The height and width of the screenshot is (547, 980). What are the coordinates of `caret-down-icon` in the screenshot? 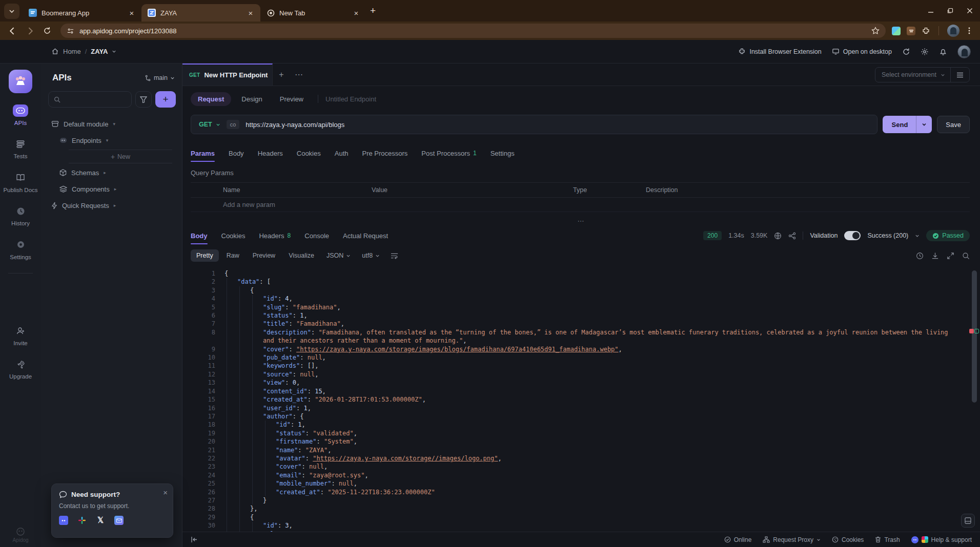 It's located at (114, 51).